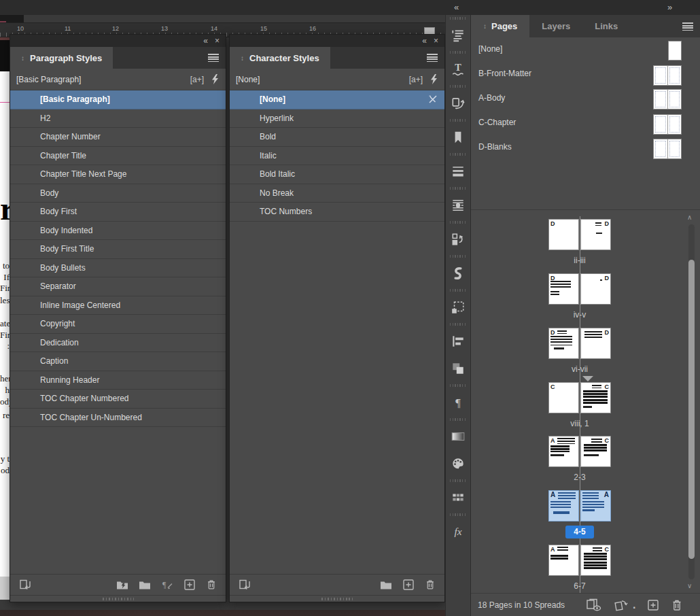 The height and width of the screenshot is (616, 700). I want to click on spread-thumb-4-5-selected: A A, so click(580, 506).